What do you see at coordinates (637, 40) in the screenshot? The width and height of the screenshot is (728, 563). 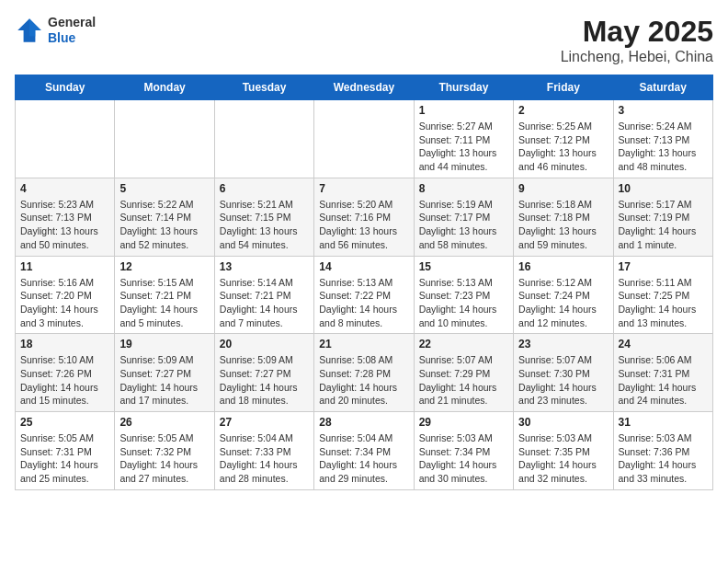 I see `title-block: May 2025 Lincheng, Hebei, China` at bounding box center [637, 40].